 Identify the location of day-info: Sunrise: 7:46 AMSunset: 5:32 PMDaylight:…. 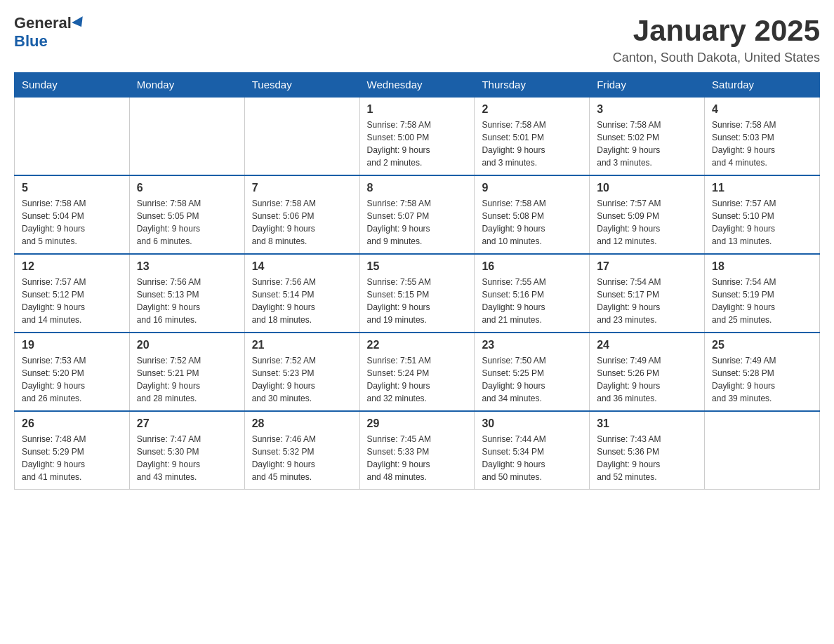
(302, 458).